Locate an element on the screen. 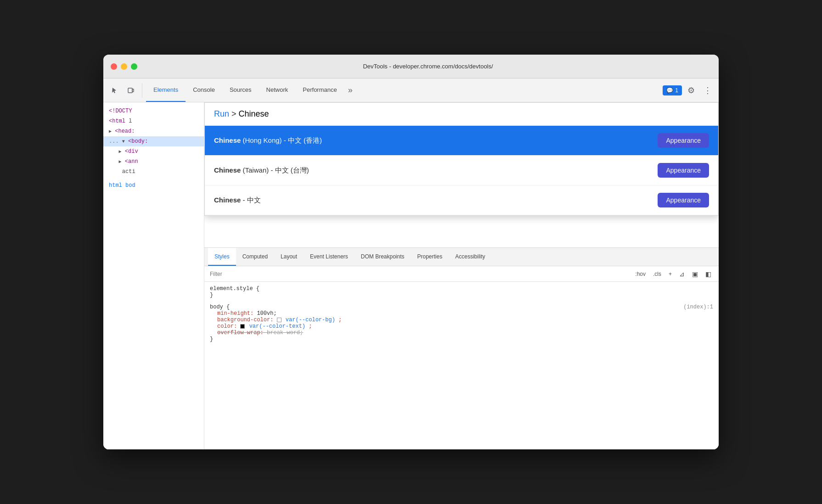 Image resolution: width=822 pixels, height=504 pixels. item-name-rest: (Hong Kong) - 中文 (香港) is located at coordinates (283, 140).